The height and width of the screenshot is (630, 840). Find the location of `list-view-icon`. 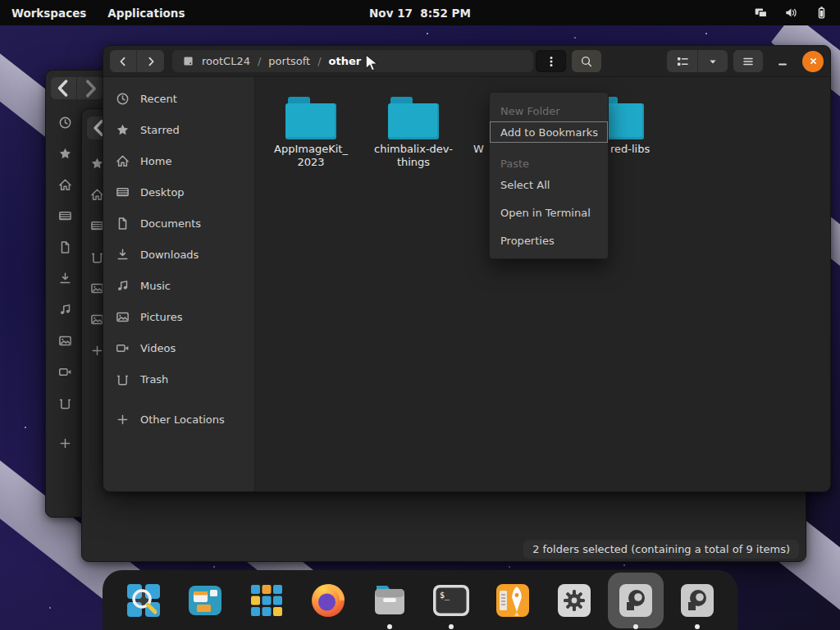

list-view-icon is located at coordinates (682, 62).